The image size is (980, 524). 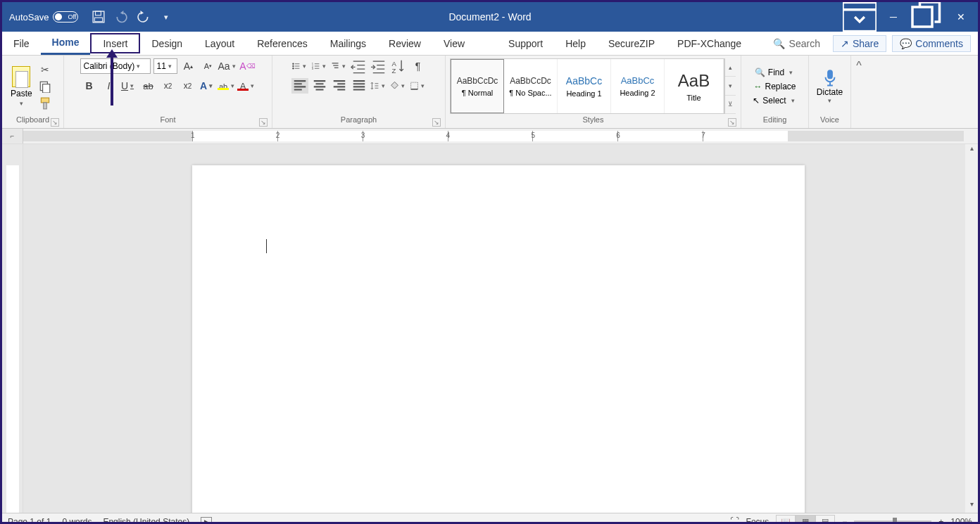 I want to click on focus-mode: Focus, so click(x=758, y=520).